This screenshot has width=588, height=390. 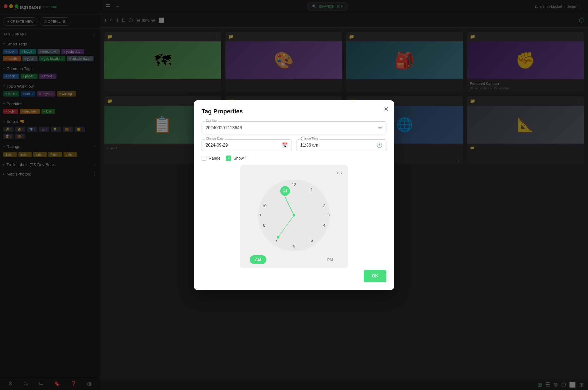 I want to click on clock-icon: 🕐, so click(x=379, y=145).